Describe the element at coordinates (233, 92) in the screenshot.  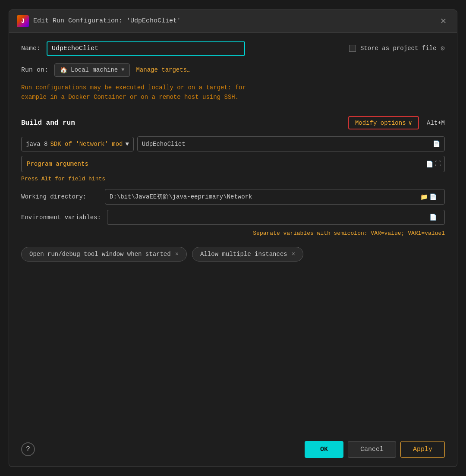
I see `run-on-info: Run configurations may be executed local…` at that location.